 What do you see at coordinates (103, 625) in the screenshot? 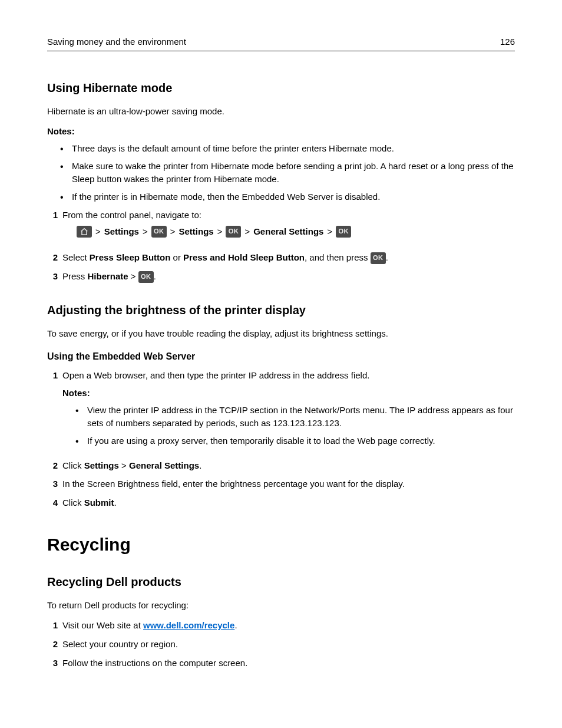
I see `step-text-part: Visit our Web site at` at bounding box center [103, 625].